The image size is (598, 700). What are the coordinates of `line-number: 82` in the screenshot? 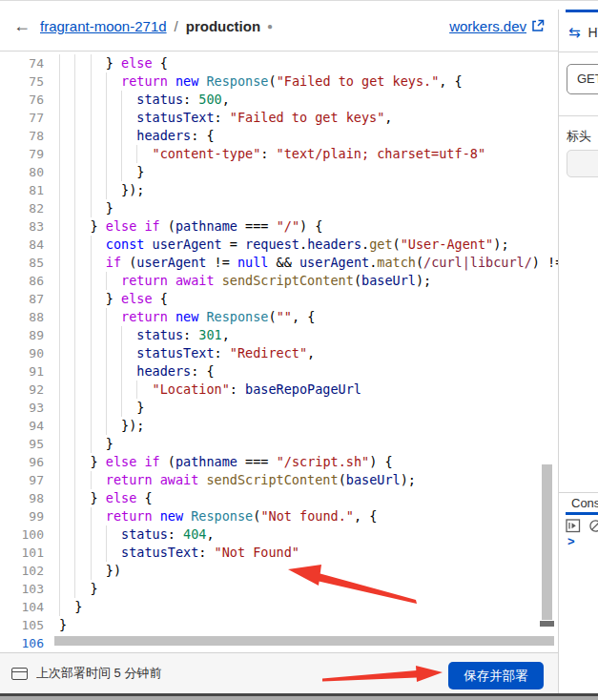 It's located at (22, 208).